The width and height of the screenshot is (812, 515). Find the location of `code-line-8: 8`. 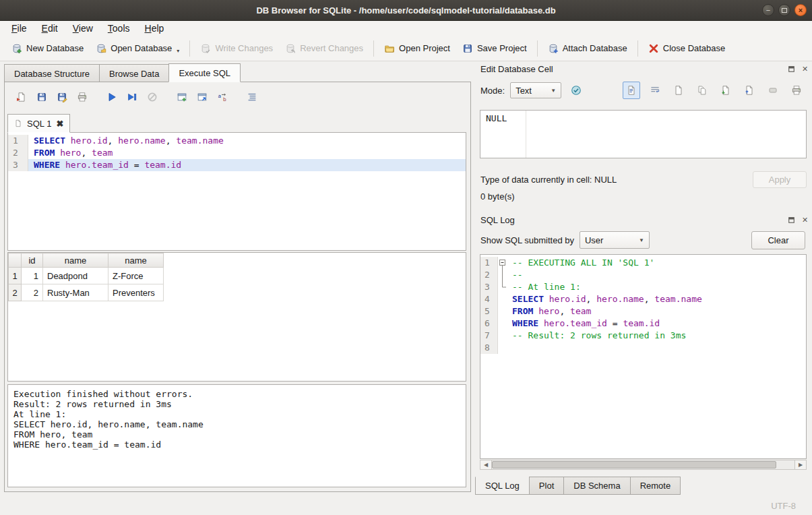

code-line-8: 8 is located at coordinates (643, 348).